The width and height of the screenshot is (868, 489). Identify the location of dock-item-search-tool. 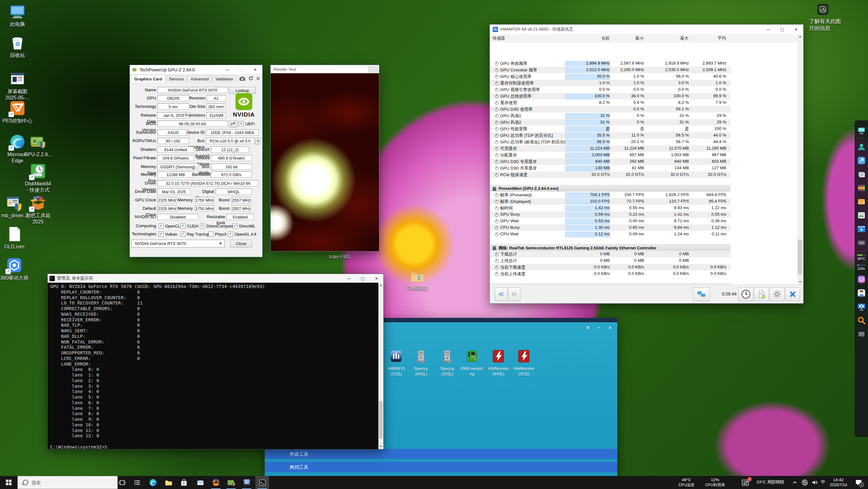
(861, 320).